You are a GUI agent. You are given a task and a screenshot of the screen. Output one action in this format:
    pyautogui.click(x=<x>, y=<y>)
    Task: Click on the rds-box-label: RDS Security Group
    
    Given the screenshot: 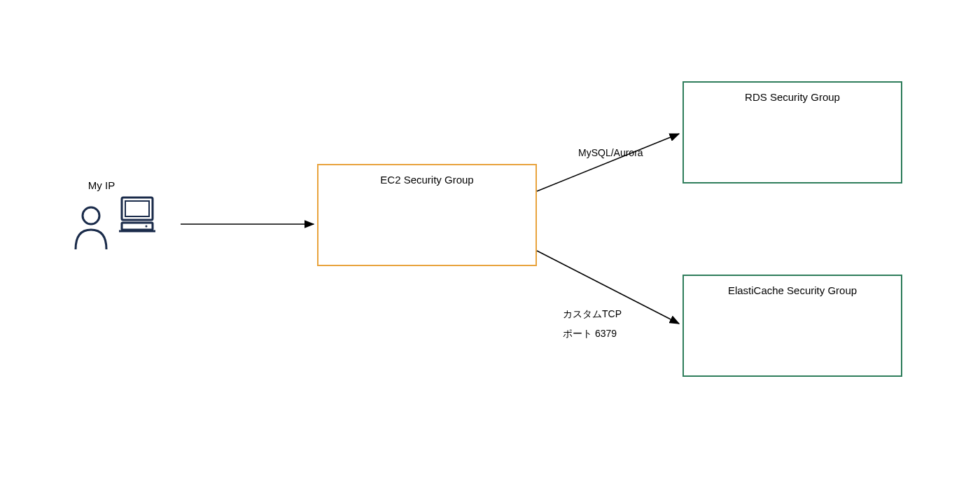 What is the action you would take?
    pyautogui.click(x=792, y=97)
    